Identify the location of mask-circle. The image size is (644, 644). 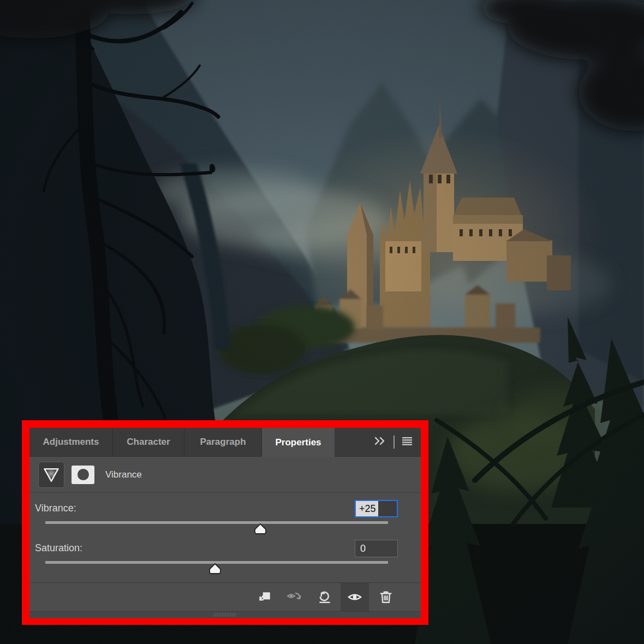
(83, 475).